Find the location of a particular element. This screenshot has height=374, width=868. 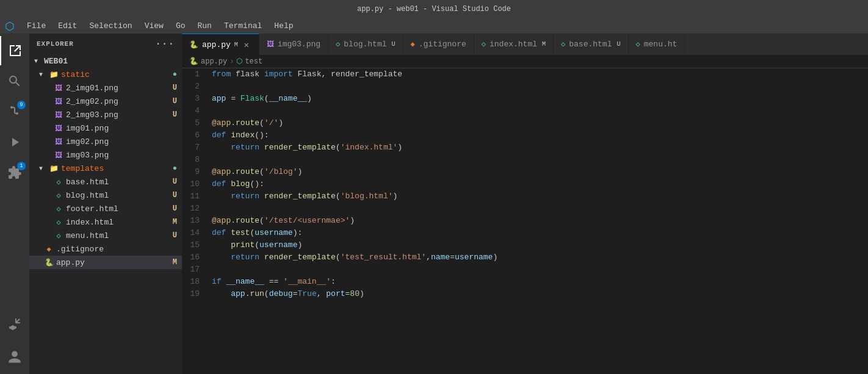

line-number: 19 is located at coordinates (195, 294).